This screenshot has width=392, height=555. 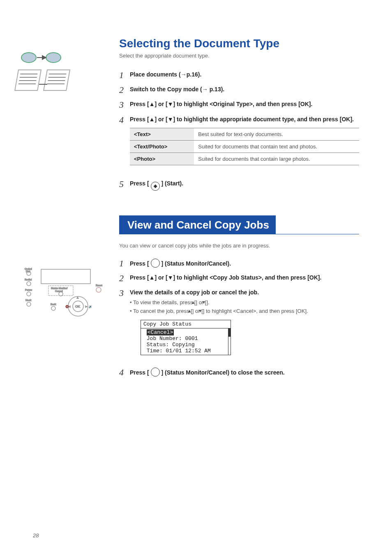 I want to click on step-text: Press [ ] (Status Monitor/Cancel) to clo…, so click(x=244, y=372).